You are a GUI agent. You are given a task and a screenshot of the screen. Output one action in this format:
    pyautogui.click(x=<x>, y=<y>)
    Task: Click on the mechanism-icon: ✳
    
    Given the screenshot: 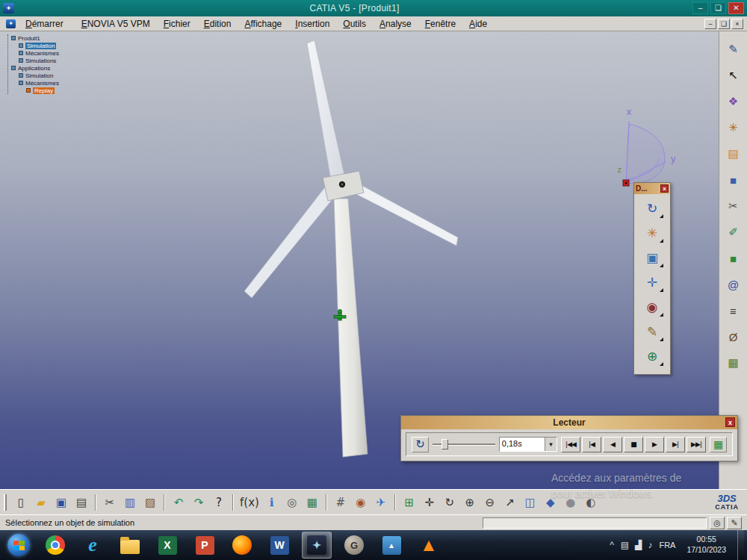 What is the action you would take?
    pyautogui.click(x=652, y=233)
    